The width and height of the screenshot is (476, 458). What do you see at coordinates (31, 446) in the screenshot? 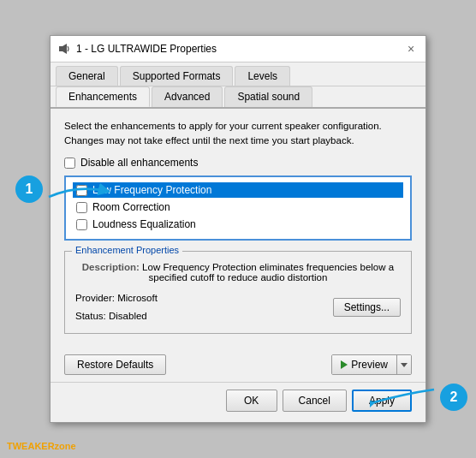
I see `tweaker-text: TWEAKER` at bounding box center [31, 446].